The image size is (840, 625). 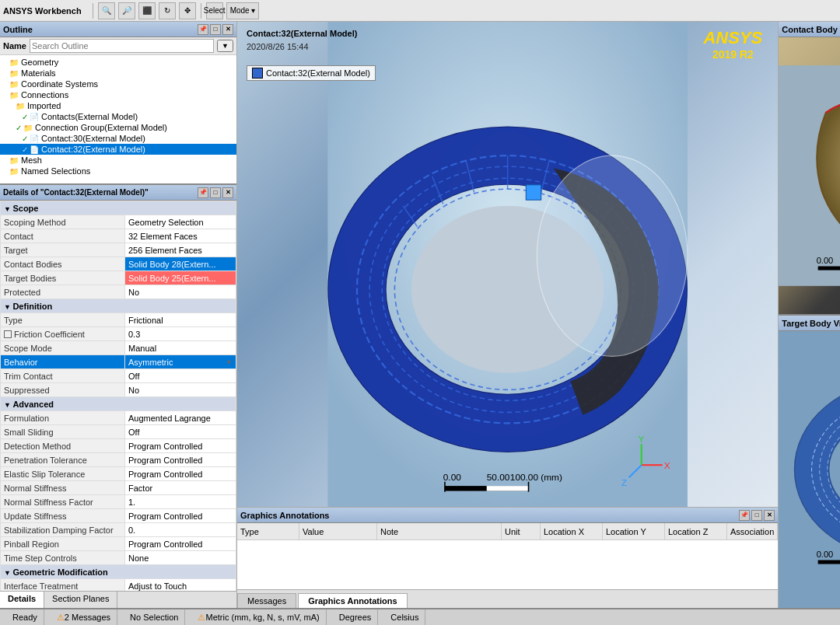 What do you see at coordinates (34, 117) in the screenshot?
I see `tree-icon-contacts: 📄` at bounding box center [34, 117].